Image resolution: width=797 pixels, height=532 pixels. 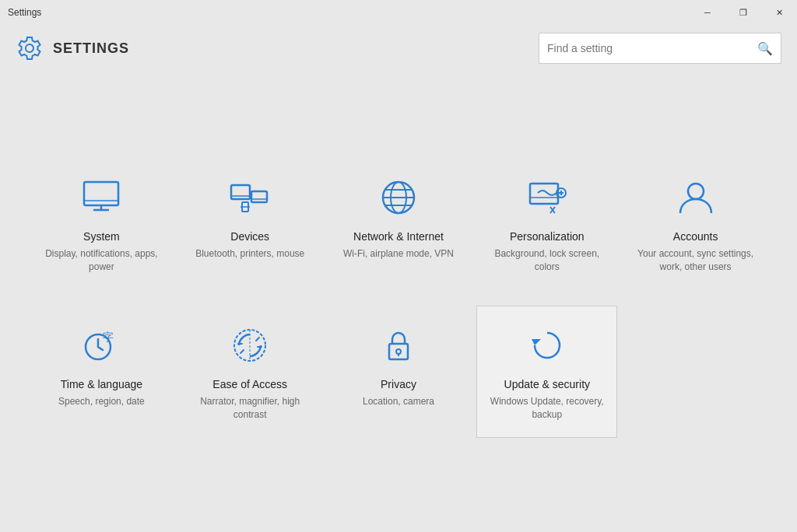 I want to click on privacy-icon, so click(x=398, y=345).